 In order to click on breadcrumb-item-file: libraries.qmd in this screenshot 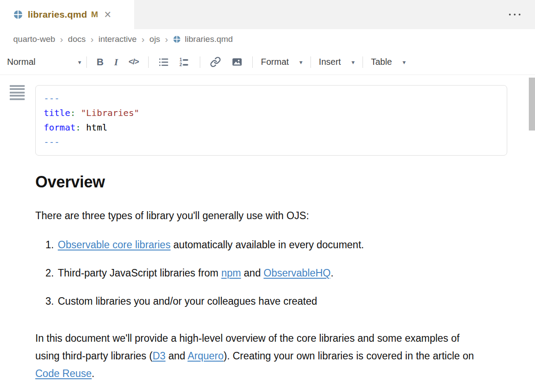, I will do `click(203, 39)`.